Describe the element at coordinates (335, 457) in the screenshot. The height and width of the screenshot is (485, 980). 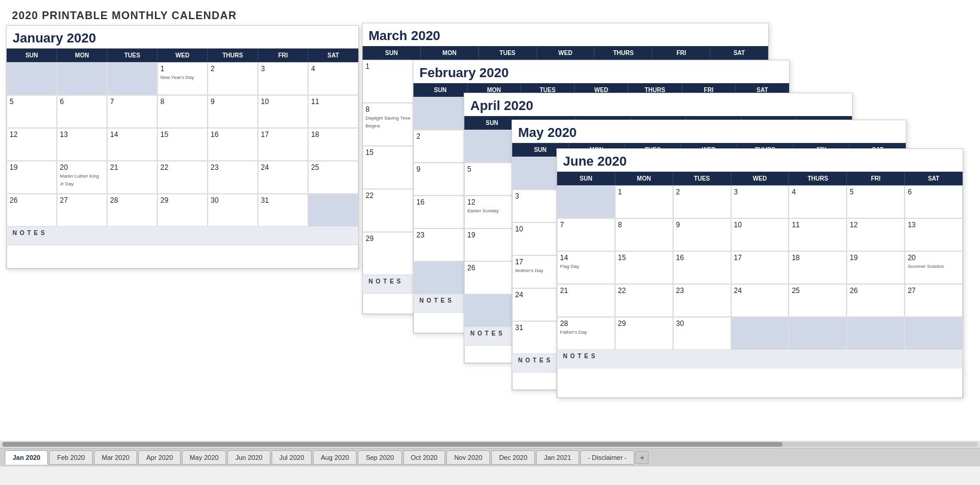
I see `tab-aug-2020: Aug 2020` at that location.